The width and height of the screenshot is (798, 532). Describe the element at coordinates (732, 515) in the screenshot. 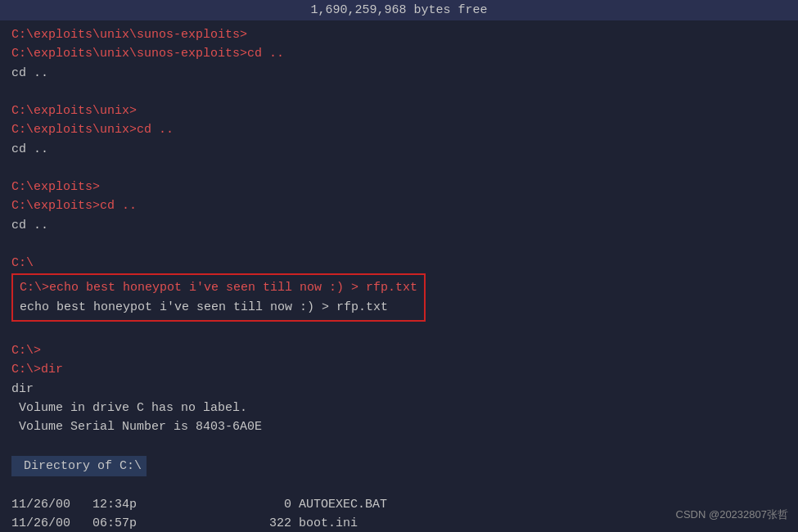

I see `watermark: CSDN @20232807张哲` at that location.